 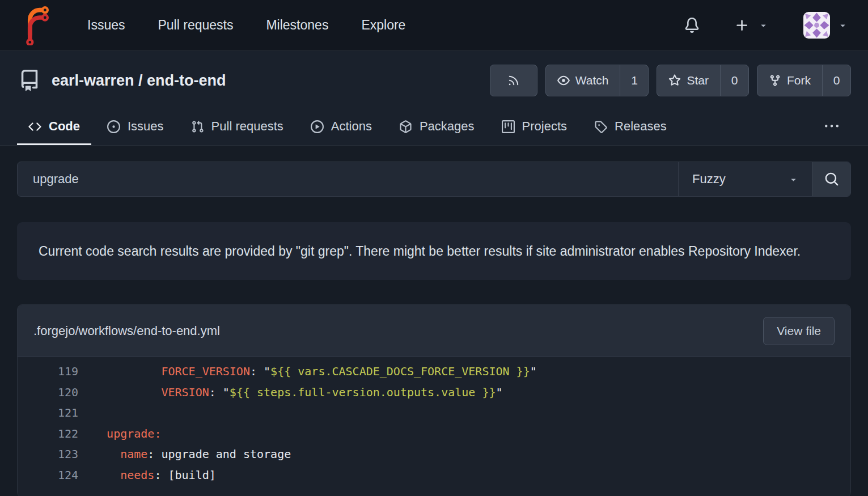 I want to click on user-menu-dropdown, so click(x=825, y=25).